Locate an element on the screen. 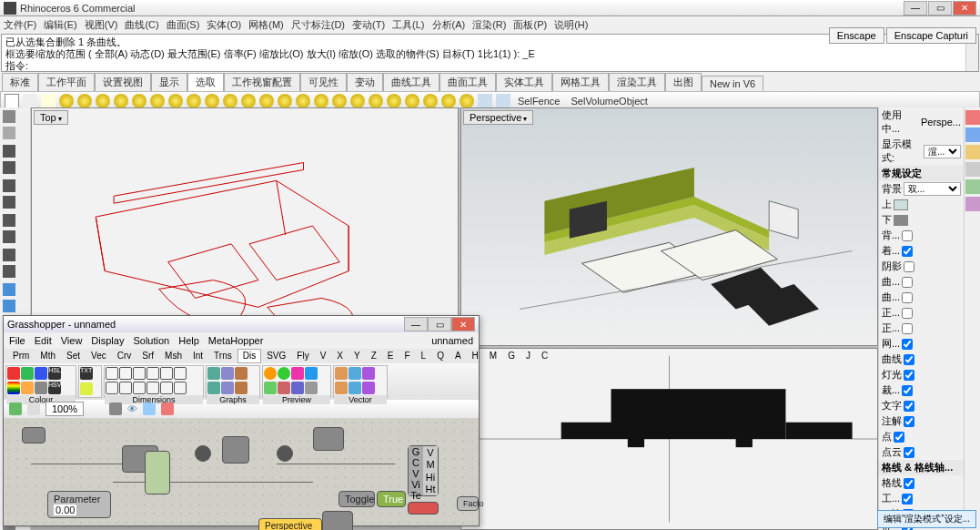 The height and width of the screenshot is (530, 980). maximize-button: ▭ is located at coordinates (940, 8).